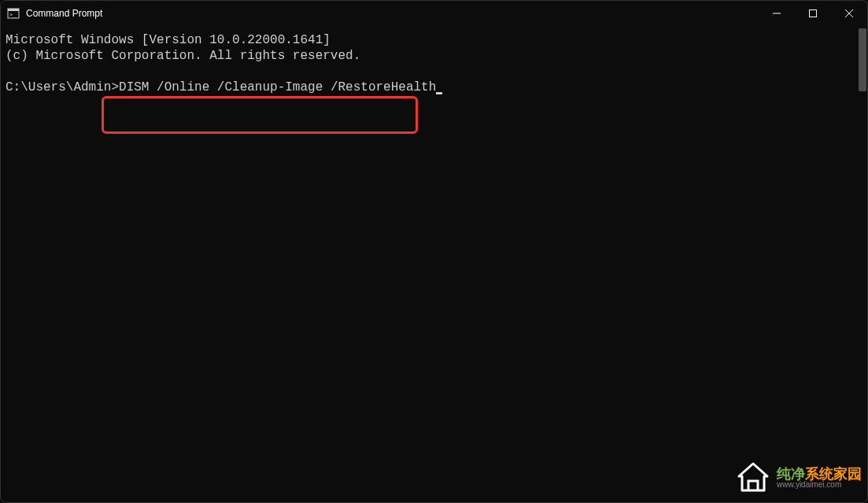  Describe the element at coordinates (434, 87) in the screenshot. I see `prompt-line: C:\Users\Admin>DISM /Online /Cleanup-Ima…` at that location.